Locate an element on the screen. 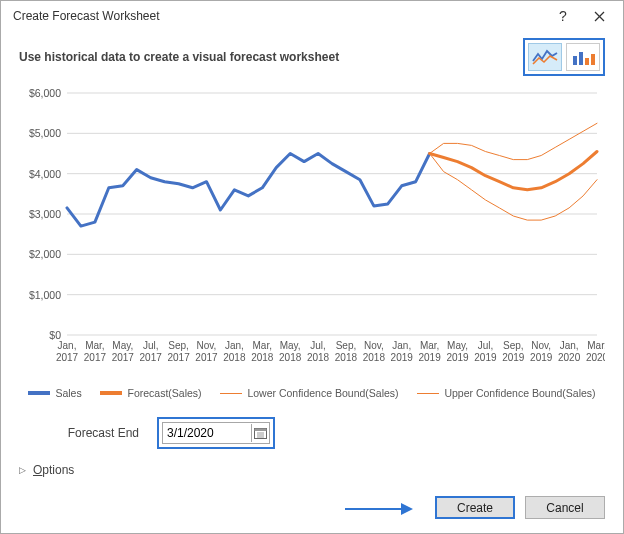 Image resolution: width=624 pixels, height=534 pixels. annotation-arrow is located at coordinates (378, 509).